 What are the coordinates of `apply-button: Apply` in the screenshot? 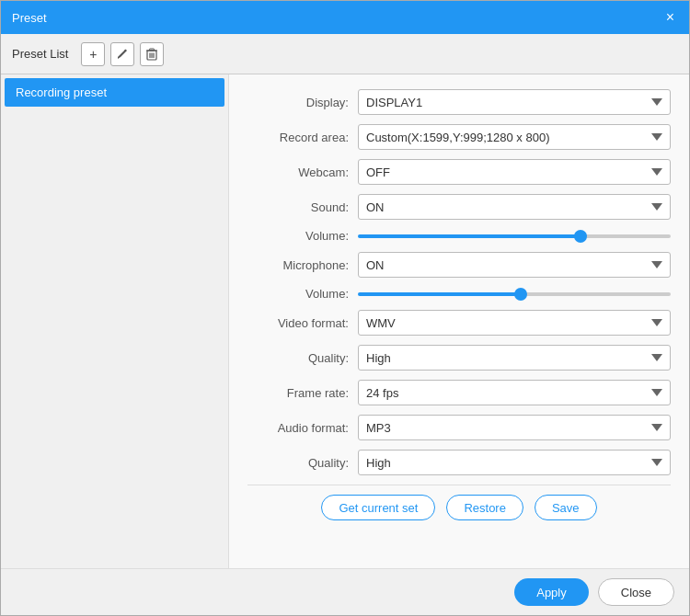 It's located at (552, 592).